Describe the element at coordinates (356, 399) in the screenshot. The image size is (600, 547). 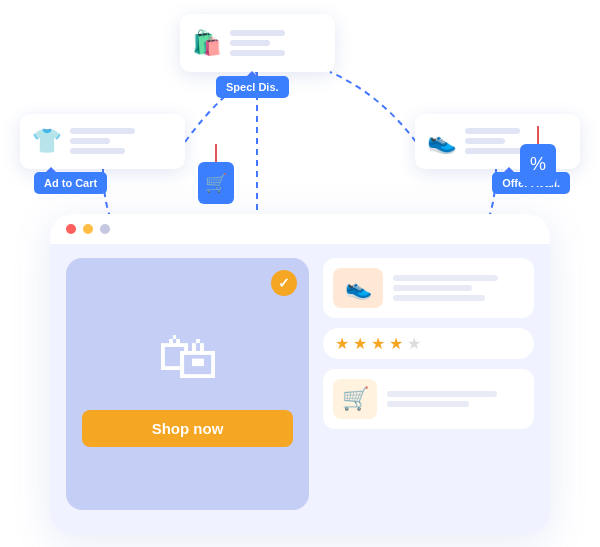
I see `cart-thumb-icon: 🛒` at that location.